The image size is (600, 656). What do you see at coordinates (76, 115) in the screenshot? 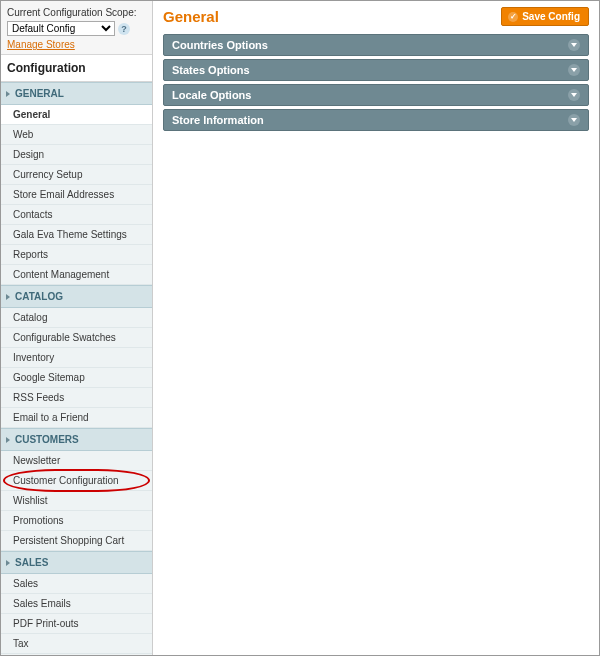
I see `sidebar-item: General` at bounding box center [76, 115].